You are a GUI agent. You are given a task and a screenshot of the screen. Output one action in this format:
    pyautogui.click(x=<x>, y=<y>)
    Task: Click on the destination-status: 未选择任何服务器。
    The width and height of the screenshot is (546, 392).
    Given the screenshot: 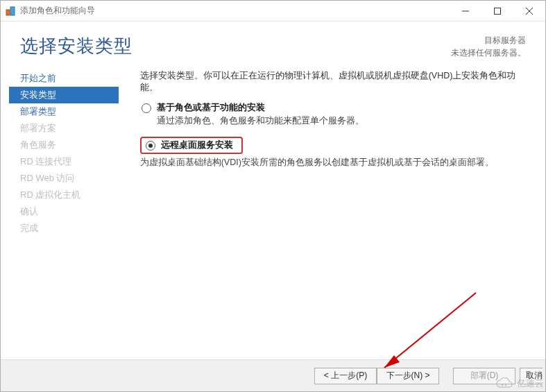 What is the action you would take?
    pyautogui.click(x=488, y=53)
    